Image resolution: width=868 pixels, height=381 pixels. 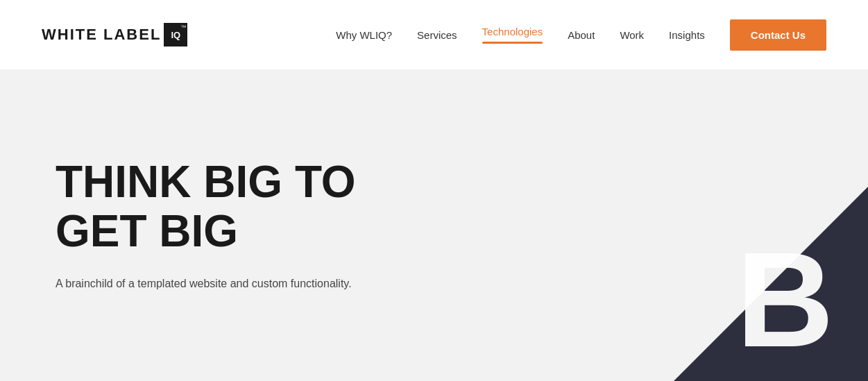 I want to click on hero-title-line2: GET BIG, so click(x=147, y=231).